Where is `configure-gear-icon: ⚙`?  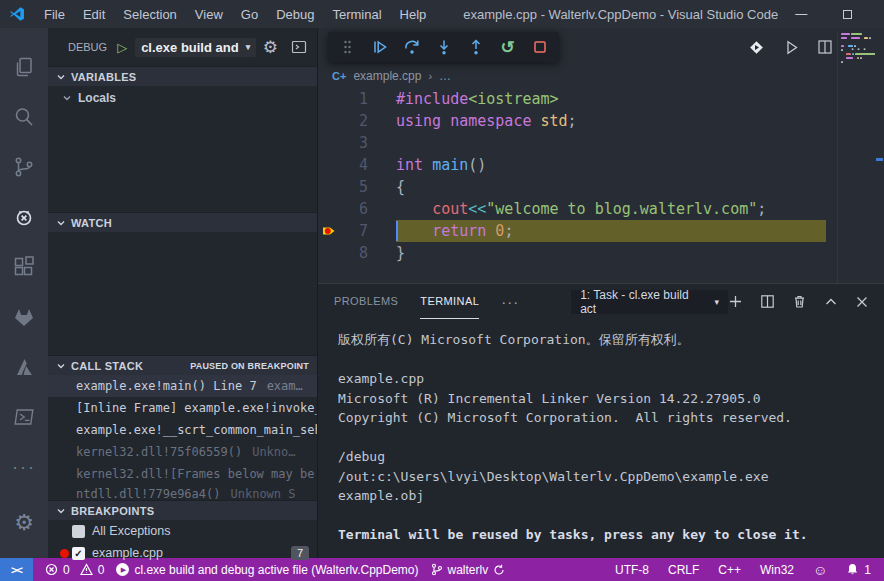 configure-gear-icon: ⚙ is located at coordinates (270, 48).